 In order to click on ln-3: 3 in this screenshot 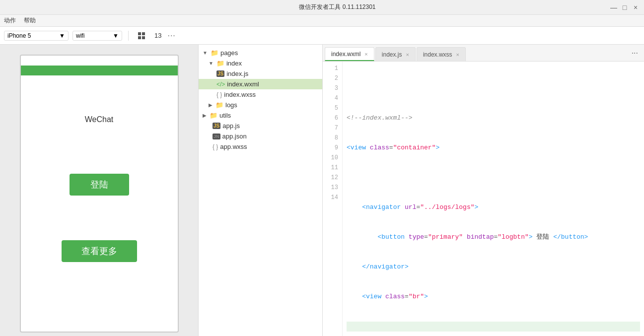, I will do `click(332, 88)`.